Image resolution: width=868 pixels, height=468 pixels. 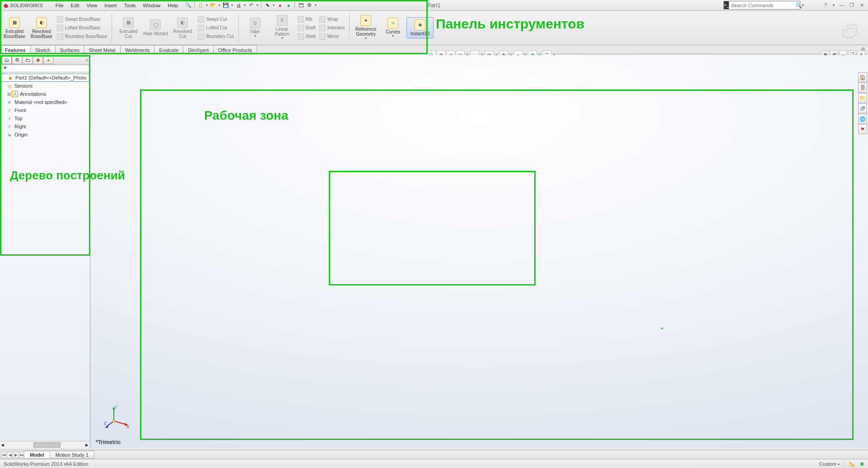 What do you see at coordinates (87, 445) in the screenshot?
I see `scroll-right-icon: ▶` at bounding box center [87, 445].